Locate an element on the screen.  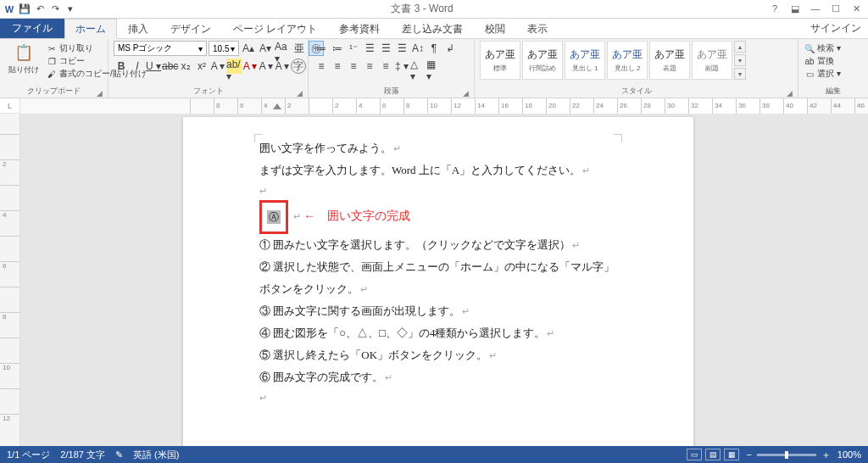
italic-button: I is located at coordinates (137, 66).